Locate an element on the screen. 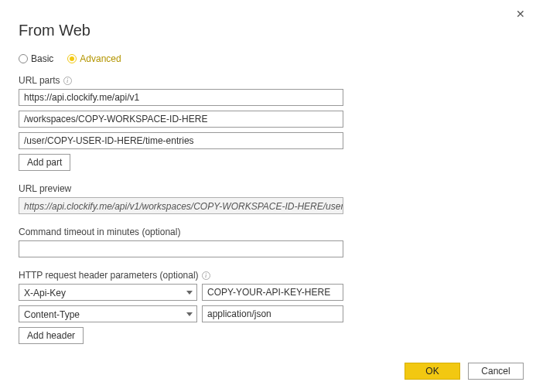 This screenshot has height=392, width=536. header-key-1: X-Api-Key is located at coordinates (45, 293).